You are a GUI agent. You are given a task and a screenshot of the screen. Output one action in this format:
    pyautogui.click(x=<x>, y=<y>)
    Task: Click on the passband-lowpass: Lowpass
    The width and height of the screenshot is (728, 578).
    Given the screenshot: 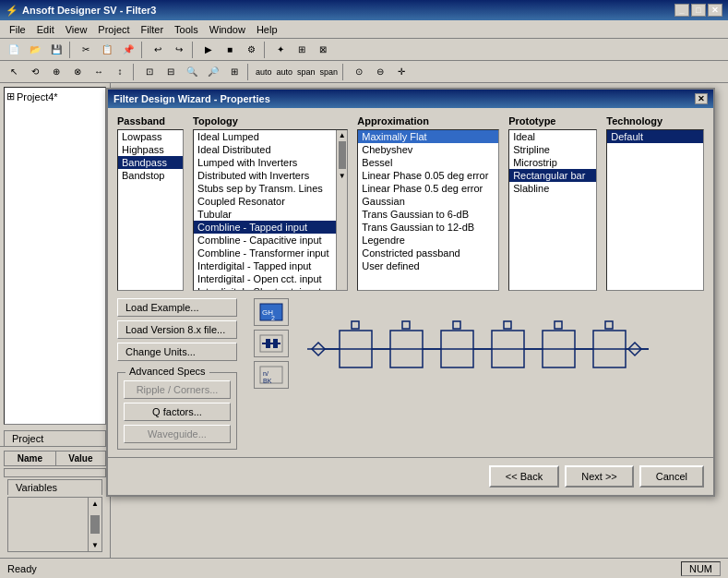 What is the action you would take?
    pyautogui.click(x=150, y=137)
    